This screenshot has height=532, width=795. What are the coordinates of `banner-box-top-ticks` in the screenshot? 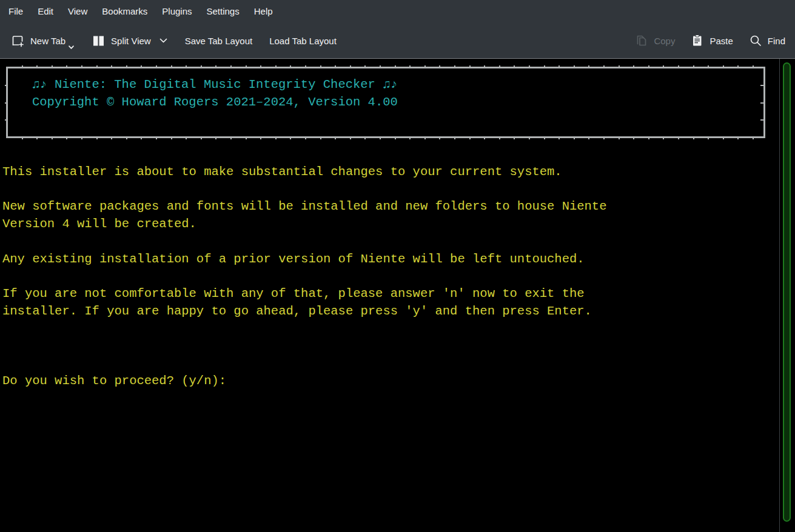 It's located at (386, 67).